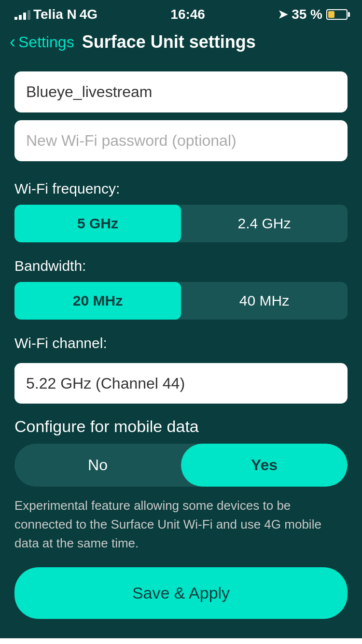 The height and width of the screenshot is (644, 362). What do you see at coordinates (181, 141) in the screenshot?
I see `password-input` at bounding box center [181, 141].